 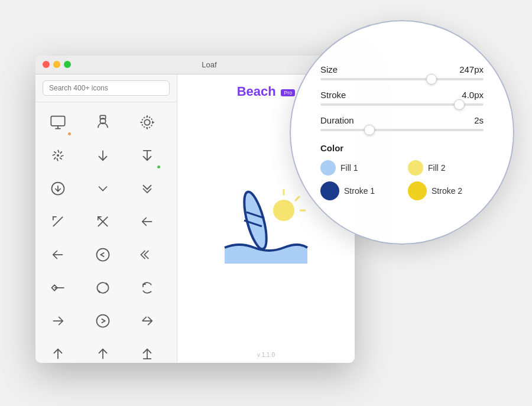 I want to click on close-button, so click(x=46, y=64).